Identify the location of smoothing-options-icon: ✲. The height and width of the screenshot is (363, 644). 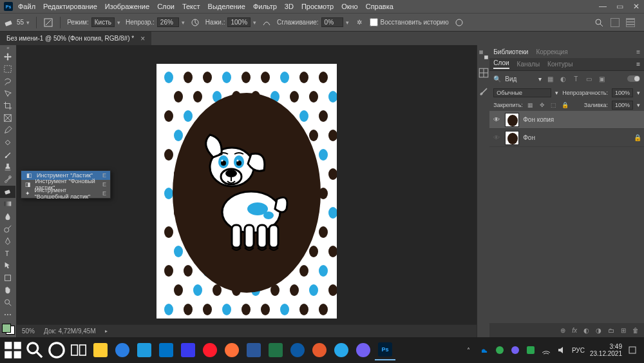
(359, 23).